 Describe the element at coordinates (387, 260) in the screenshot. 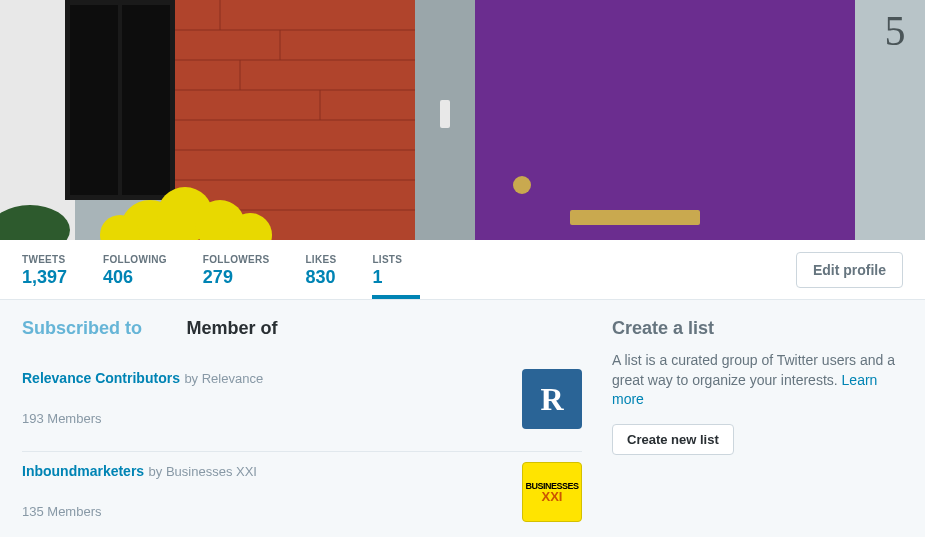

I see `stat-label: LISTS` at that location.